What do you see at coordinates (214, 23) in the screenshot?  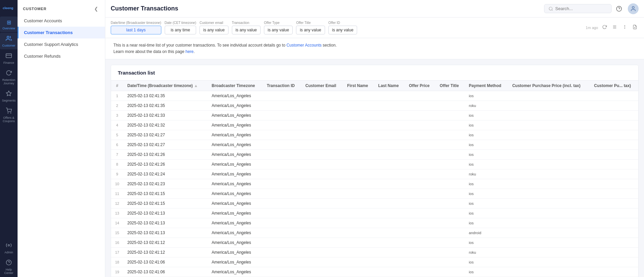 I see `filter-email-label: Customer email` at bounding box center [214, 23].